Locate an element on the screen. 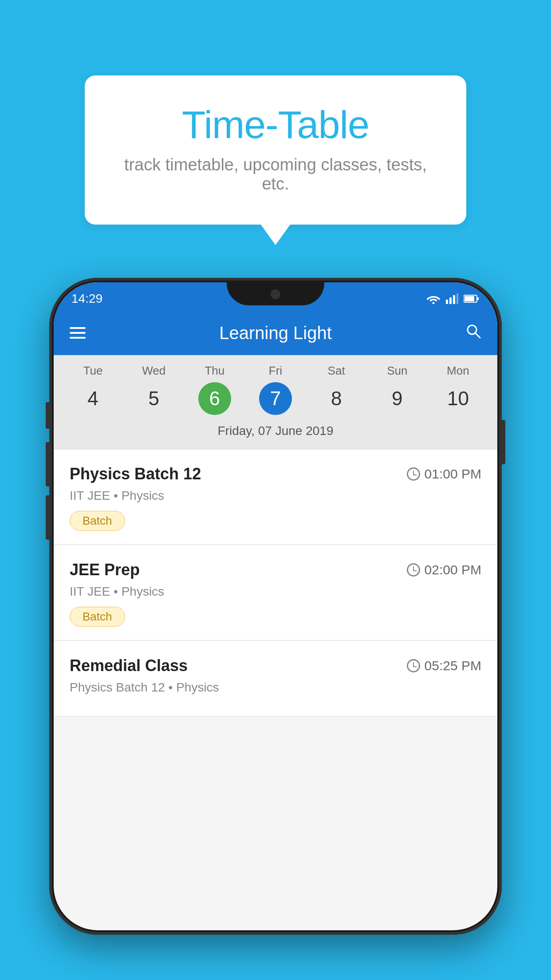  item-title: Remedial Class is located at coordinates (129, 666).